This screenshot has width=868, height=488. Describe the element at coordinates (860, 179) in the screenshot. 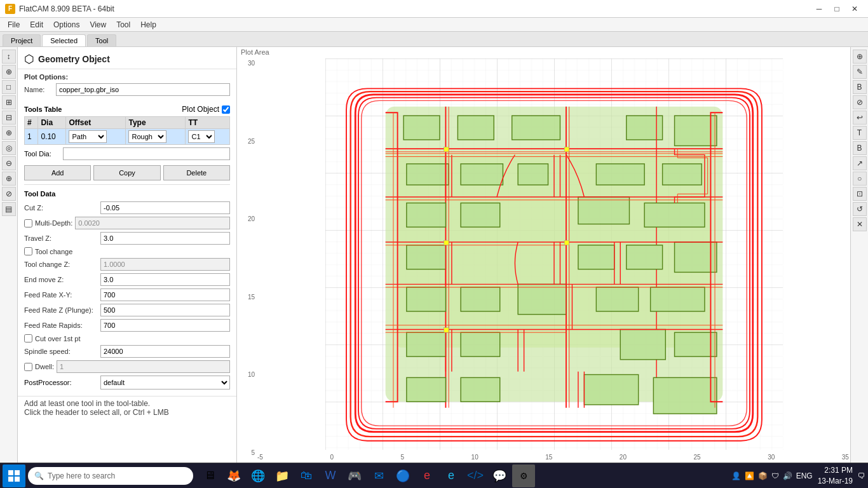

I see `right-tool-circle: ○` at that location.